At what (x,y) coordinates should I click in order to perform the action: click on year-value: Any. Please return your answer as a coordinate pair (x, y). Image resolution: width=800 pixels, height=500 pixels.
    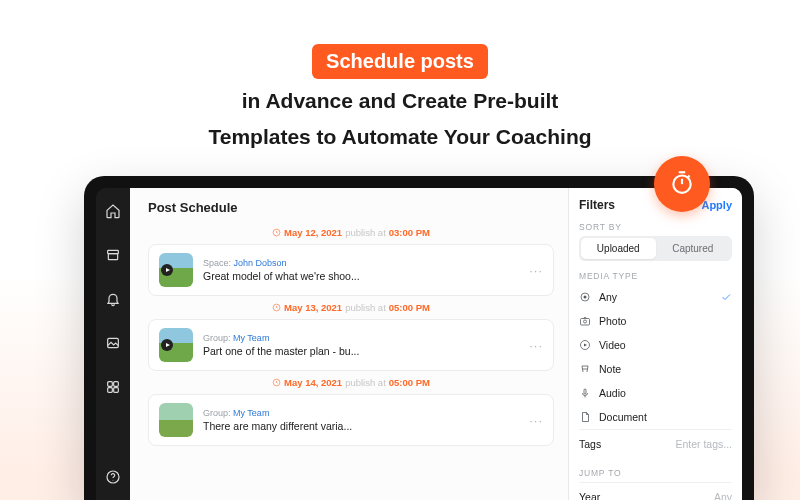
    Looking at the image, I should click on (723, 496).